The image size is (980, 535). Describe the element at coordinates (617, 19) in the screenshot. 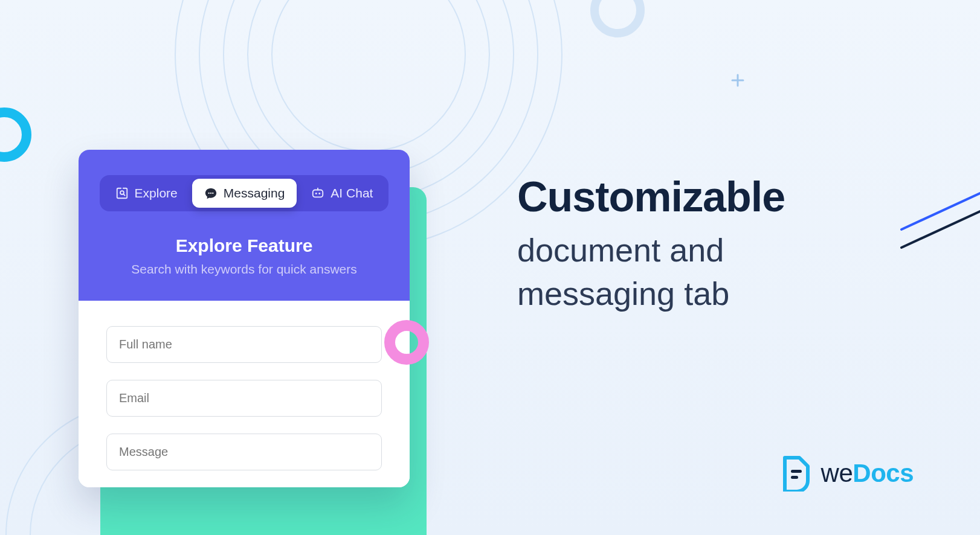

I see `decorative-ring-top` at that location.